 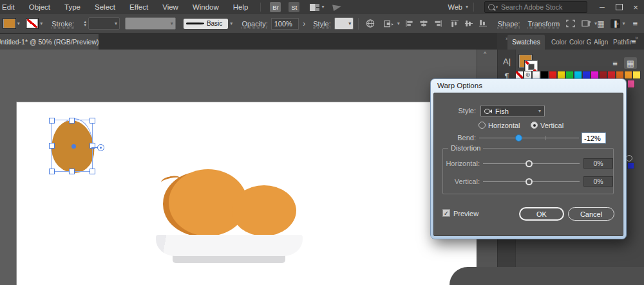 What do you see at coordinates (591, 214) in the screenshot?
I see `cancel-button: Cancel` at bounding box center [591, 214].